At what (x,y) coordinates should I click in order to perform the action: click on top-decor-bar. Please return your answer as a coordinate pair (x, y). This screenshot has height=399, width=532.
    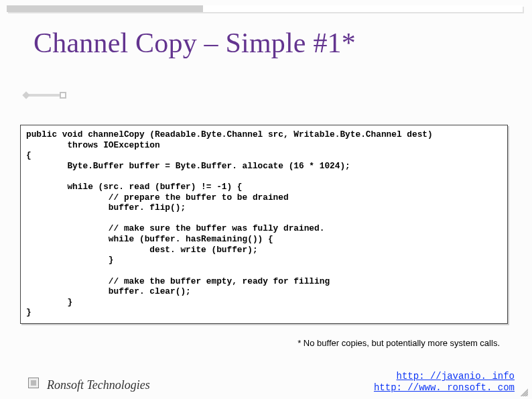
    Looking at the image, I should click on (265, 9).